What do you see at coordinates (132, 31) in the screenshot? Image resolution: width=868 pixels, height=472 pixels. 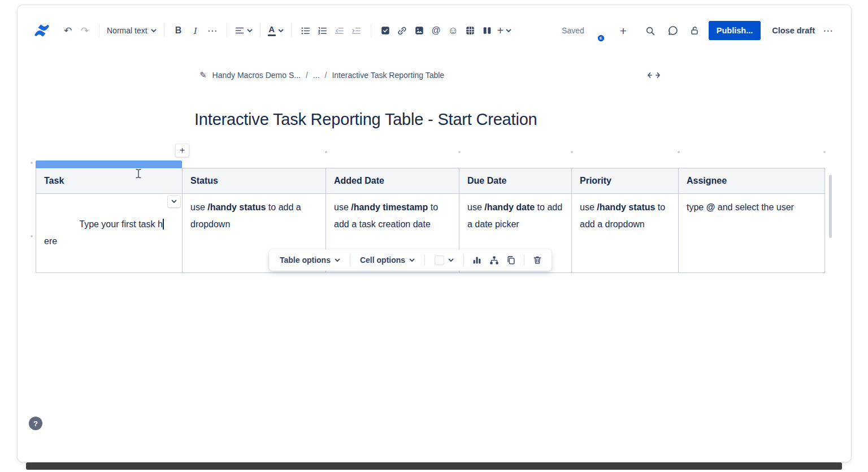 I see `text-style-dropdown: Normal text` at bounding box center [132, 31].